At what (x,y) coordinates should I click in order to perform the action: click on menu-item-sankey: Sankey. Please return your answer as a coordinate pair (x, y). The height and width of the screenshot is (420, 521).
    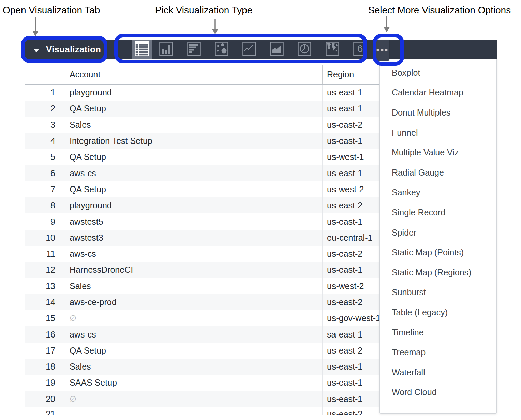
    Looking at the image, I should click on (438, 193).